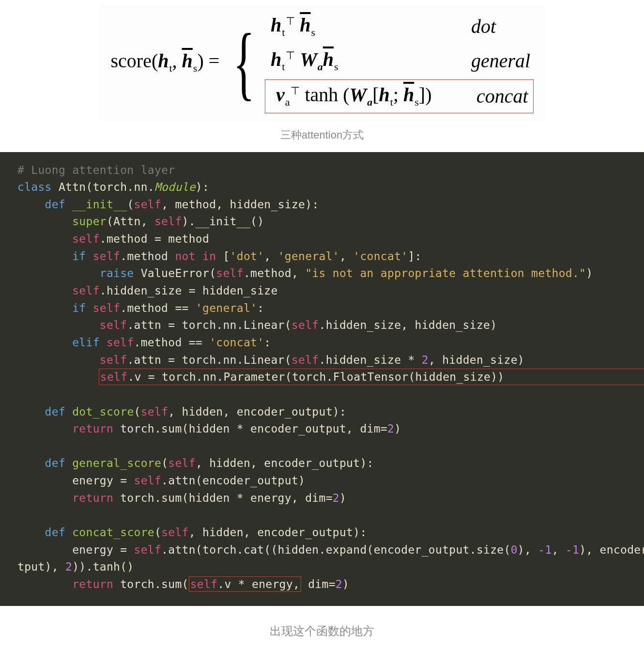  I want to click on code-highlight-selfv: self.v * energy,, so click(245, 584).